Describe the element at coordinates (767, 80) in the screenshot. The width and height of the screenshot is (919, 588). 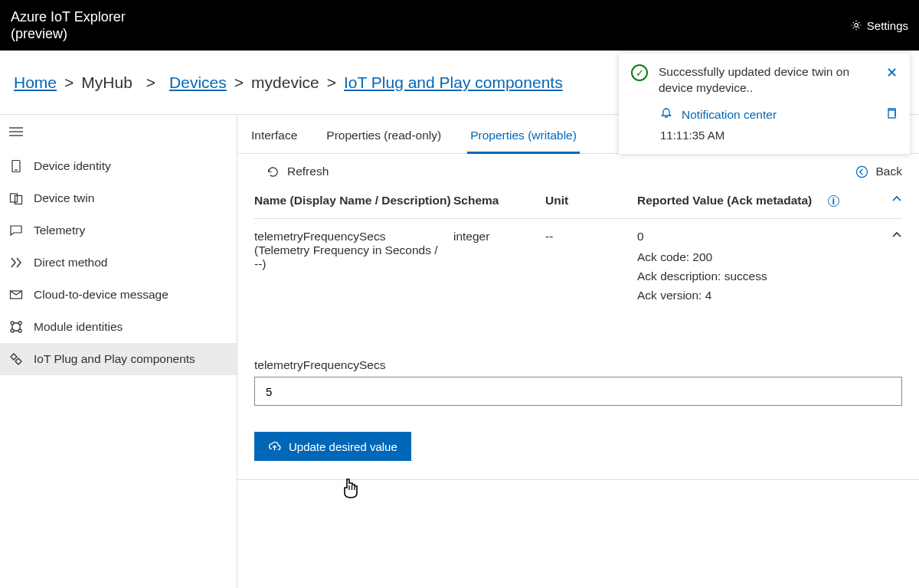
I see `toast-message: Successfully updated device twin on devi…` at that location.